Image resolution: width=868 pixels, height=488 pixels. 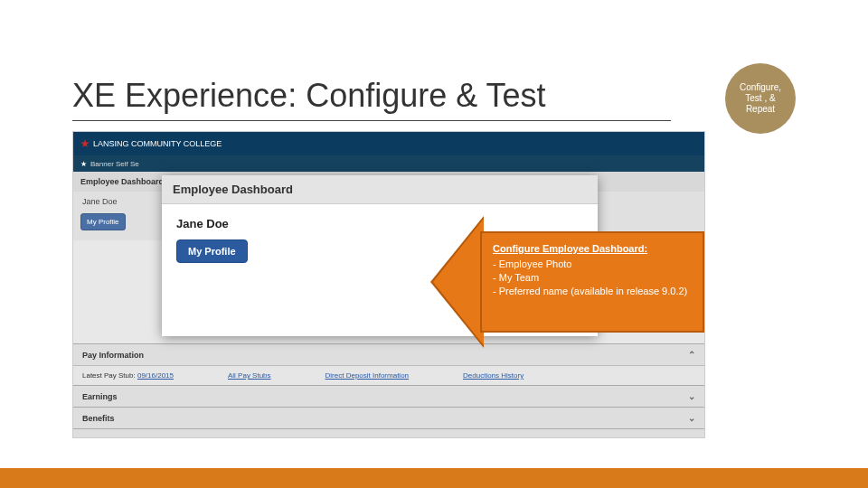 What do you see at coordinates (212, 251) in the screenshot?
I see `my-profile-button: My Profile` at bounding box center [212, 251].